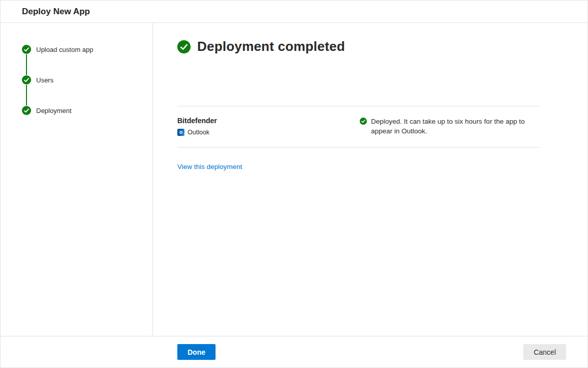 The height and width of the screenshot is (368, 588). Describe the element at coordinates (181, 132) in the screenshot. I see `outlook-icon: o` at that location.